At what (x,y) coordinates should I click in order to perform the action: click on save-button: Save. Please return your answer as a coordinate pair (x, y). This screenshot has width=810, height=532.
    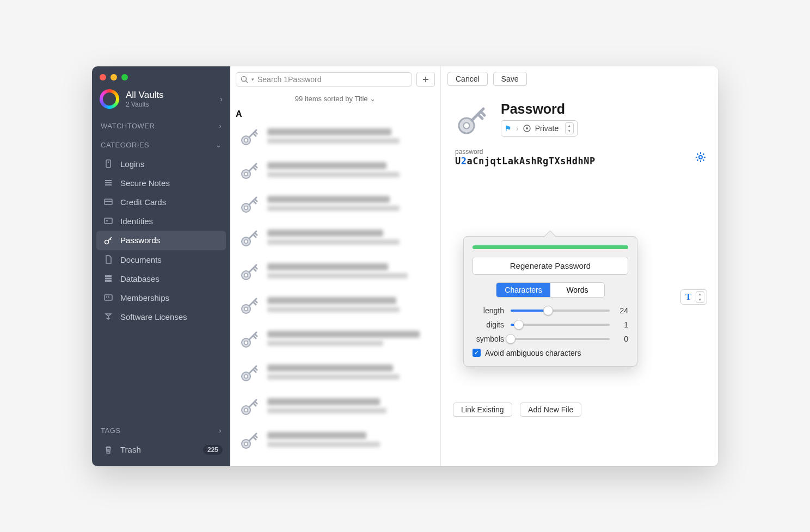
    Looking at the image, I should click on (510, 79).